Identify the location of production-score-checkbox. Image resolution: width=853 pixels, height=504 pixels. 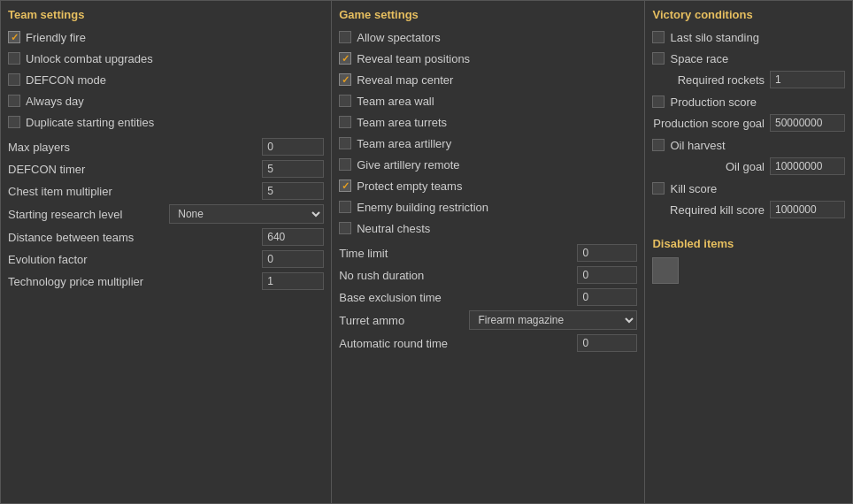
(658, 102).